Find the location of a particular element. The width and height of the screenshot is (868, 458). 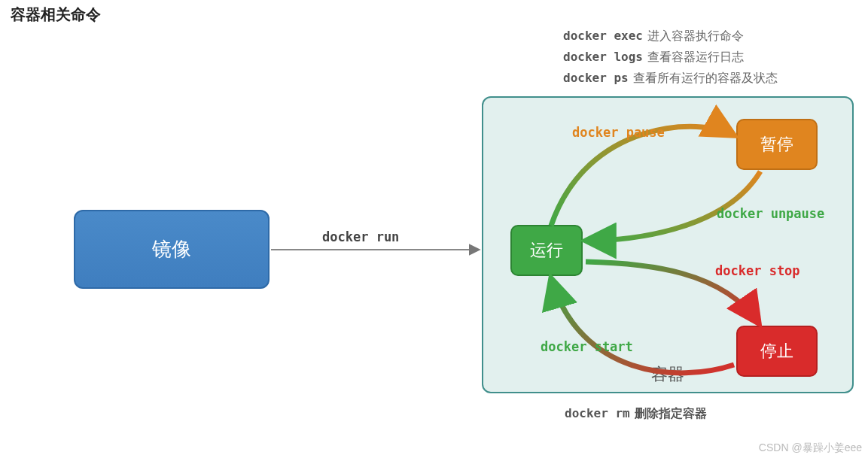

edge-label-start: docker start is located at coordinates (587, 347).